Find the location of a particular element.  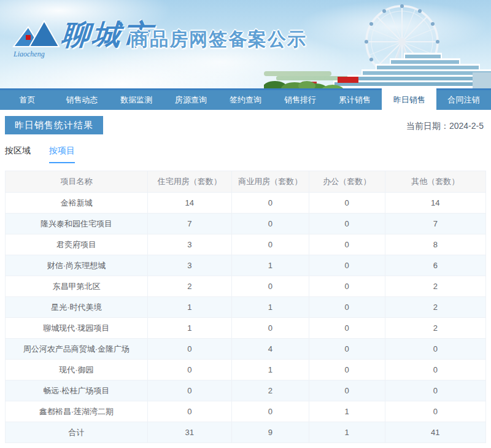

ferris-wheel-building-graphic is located at coordinates (377, 45).